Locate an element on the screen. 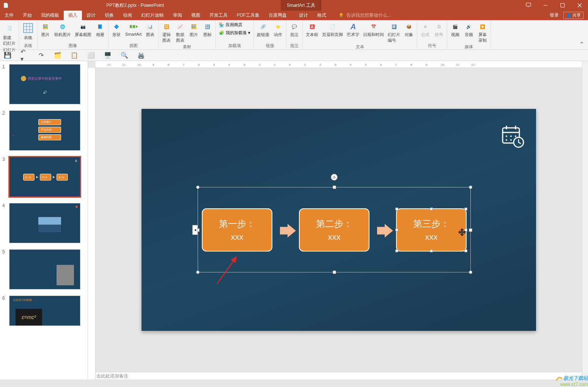 This screenshot has height=387, width=588. qat-btn-5: 🔍 is located at coordinates (124, 55).